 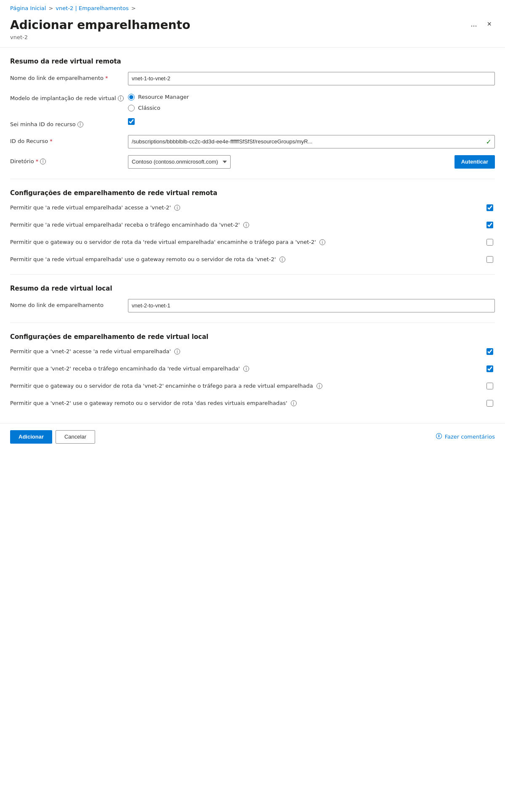 I want to click on peering-link-input, so click(x=311, y=79).